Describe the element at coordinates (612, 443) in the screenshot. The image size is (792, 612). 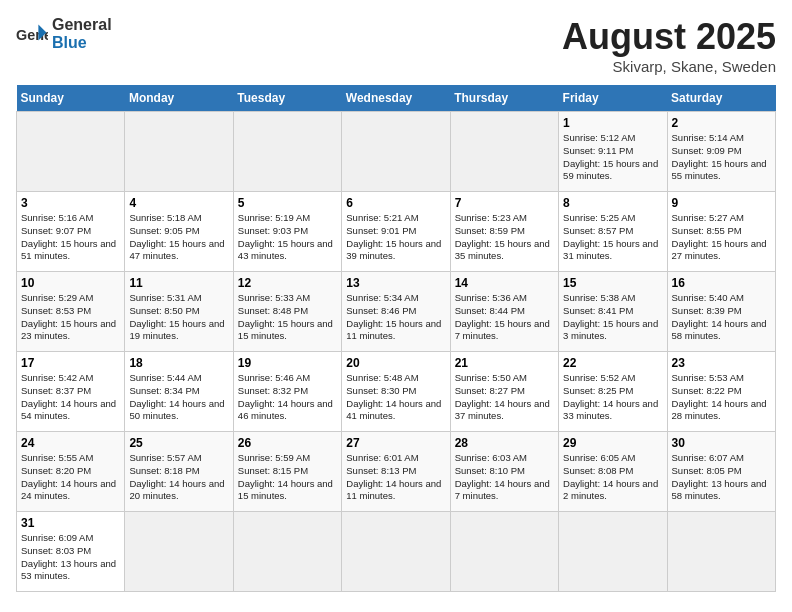
I see `day-number: 29` at that location.